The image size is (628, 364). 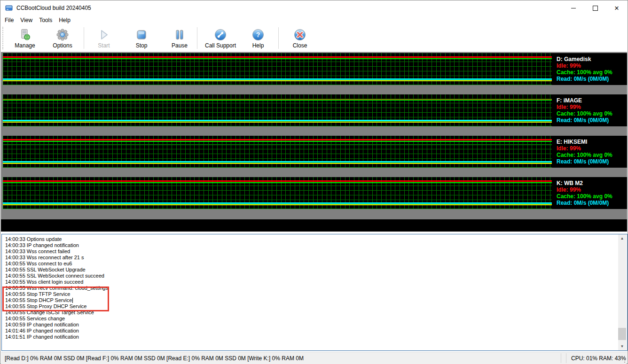 What do you see at coordinates (63, 39) in the screenshot?
I see `options-button: Options` at bounding box center [63, 39].